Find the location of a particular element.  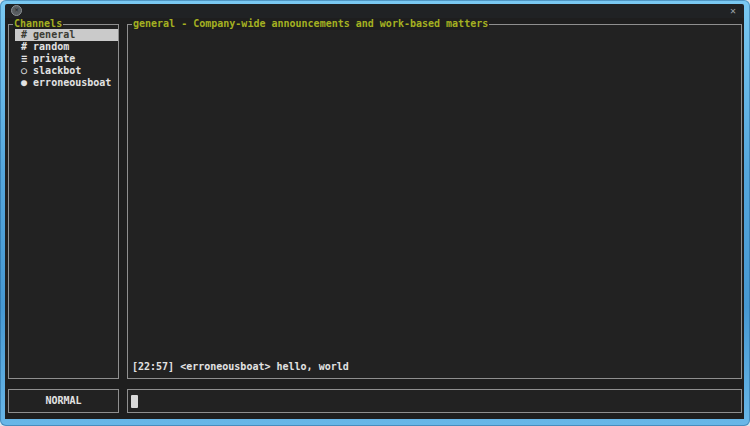

chat-message: [22:57] <erroneousboat> hello, world is located at coordinates (434, 367).